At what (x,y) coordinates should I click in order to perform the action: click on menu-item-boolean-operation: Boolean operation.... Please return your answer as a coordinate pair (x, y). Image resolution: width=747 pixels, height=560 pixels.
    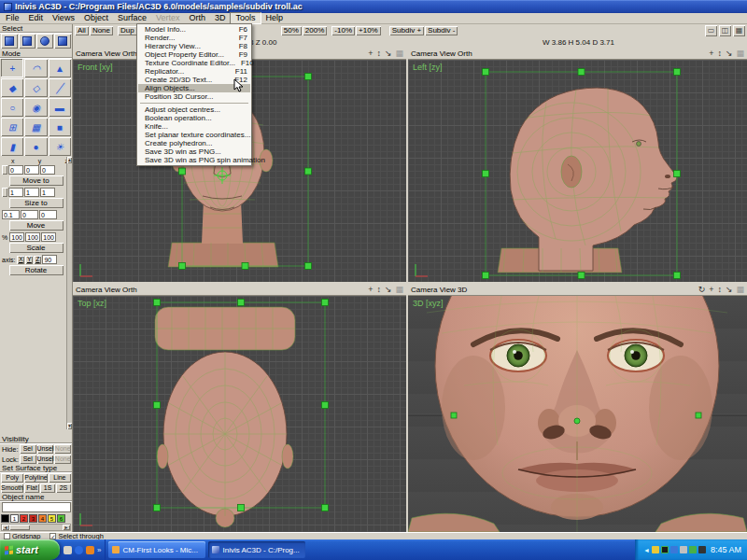
    Looking at the image, I should click on (194, 118).